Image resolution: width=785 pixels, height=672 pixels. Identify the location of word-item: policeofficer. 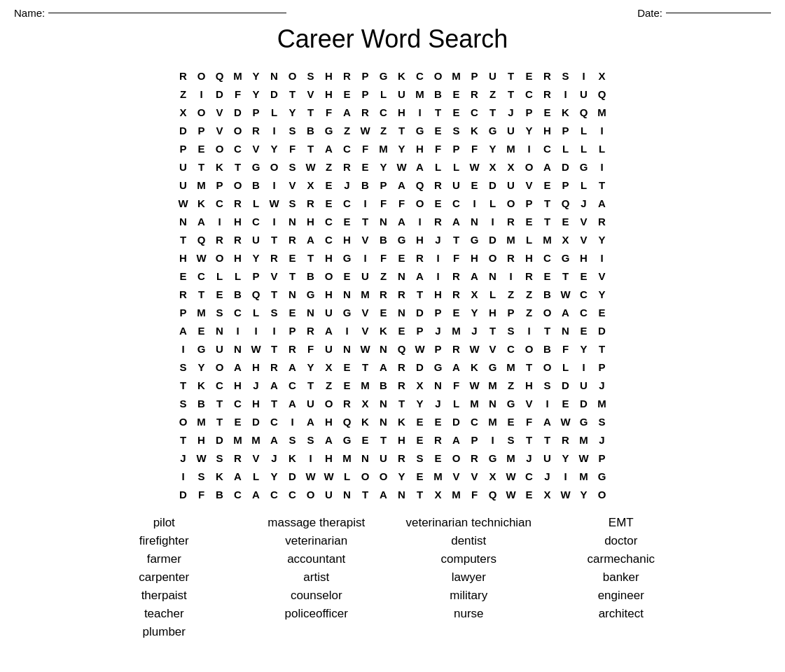
(317, 614).